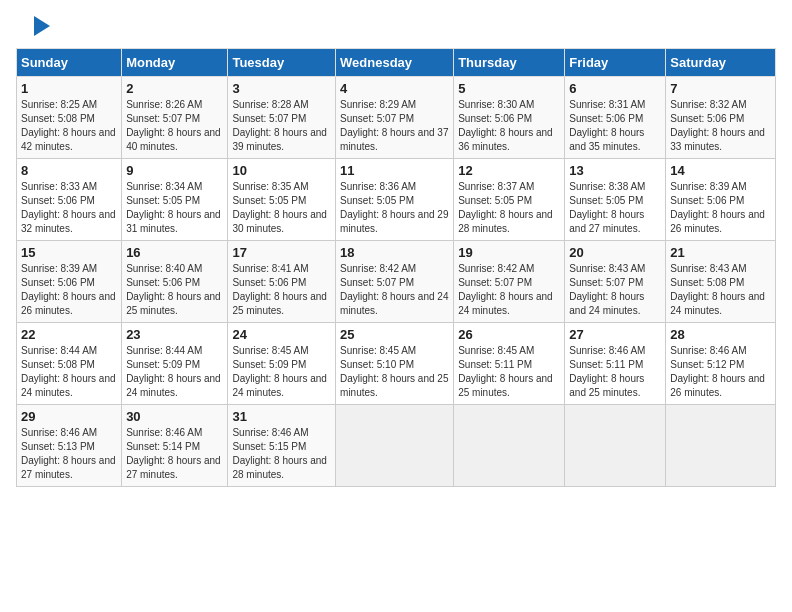 The height and width of the screenshot is (612, 792). What do you see at coordinates (68, 372) in the screenshot?
I see `day-info: Sunrise: 8:44 AMSunset: 5:08 PMDaylight:…` at bounding box center [68, 372].